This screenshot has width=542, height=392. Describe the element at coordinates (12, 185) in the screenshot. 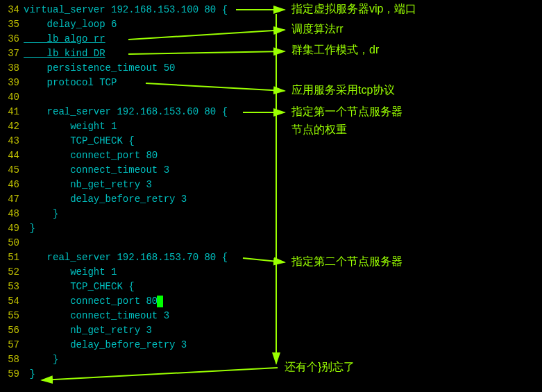

I see `line-number: 46` at that location.